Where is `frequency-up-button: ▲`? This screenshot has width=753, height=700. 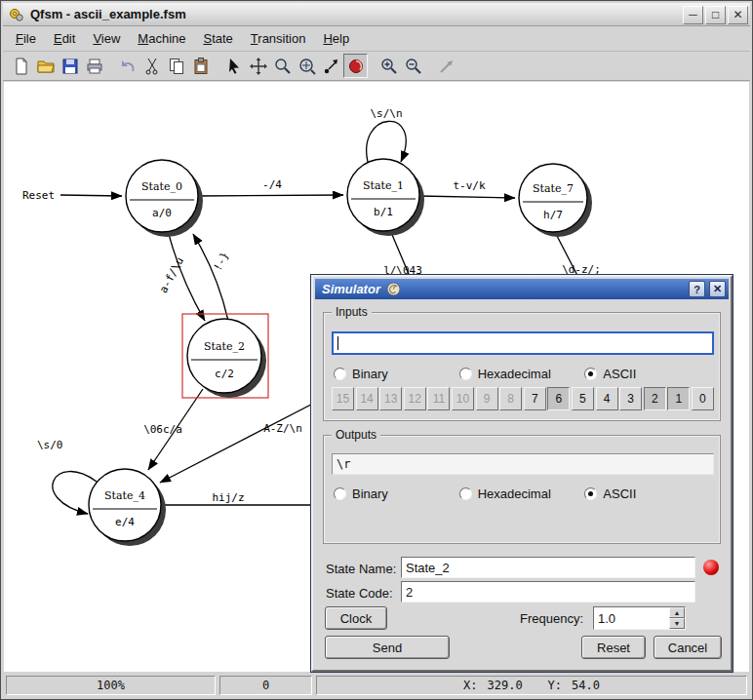 frequency-up-button: ▲ is located at coordinates (677, 612).